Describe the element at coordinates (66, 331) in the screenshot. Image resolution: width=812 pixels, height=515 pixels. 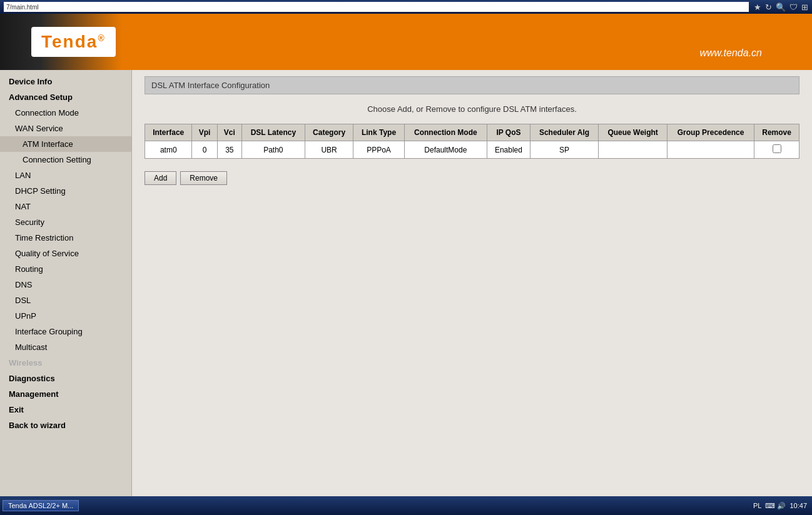
I see `sidebar-item-interface-grouping: Interface Grouping` at that location.